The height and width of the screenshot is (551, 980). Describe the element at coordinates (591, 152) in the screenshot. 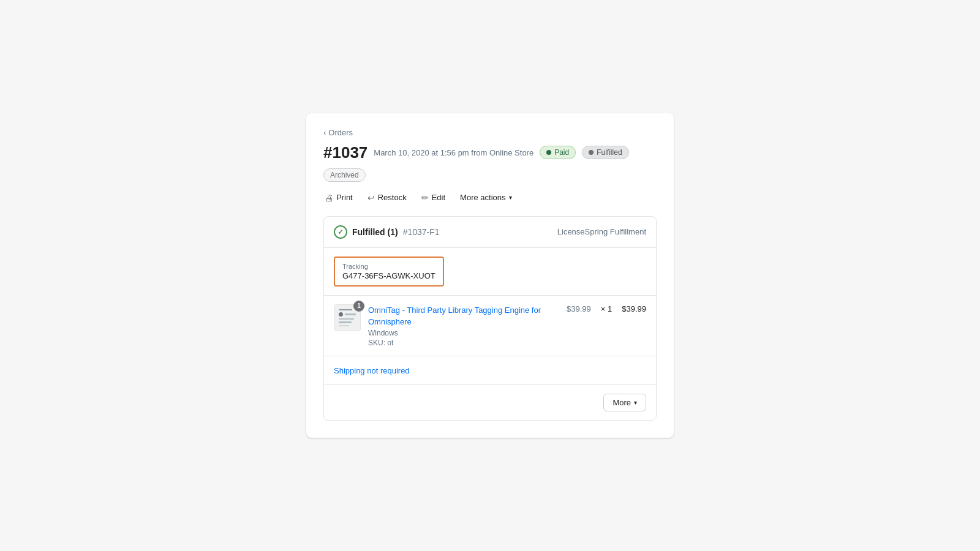

I see `badge-fulfilled-dot` at that location.